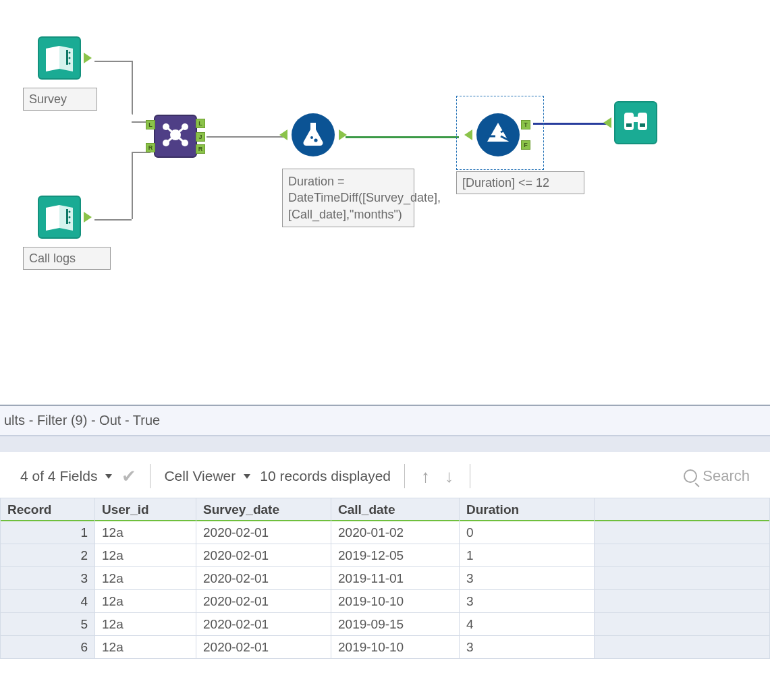 The image size is (770, 700). Describe the element at coordinates (66, 476) in the screenshot. I see `fields-dropdown: 4 of 4 Fields` at that location.